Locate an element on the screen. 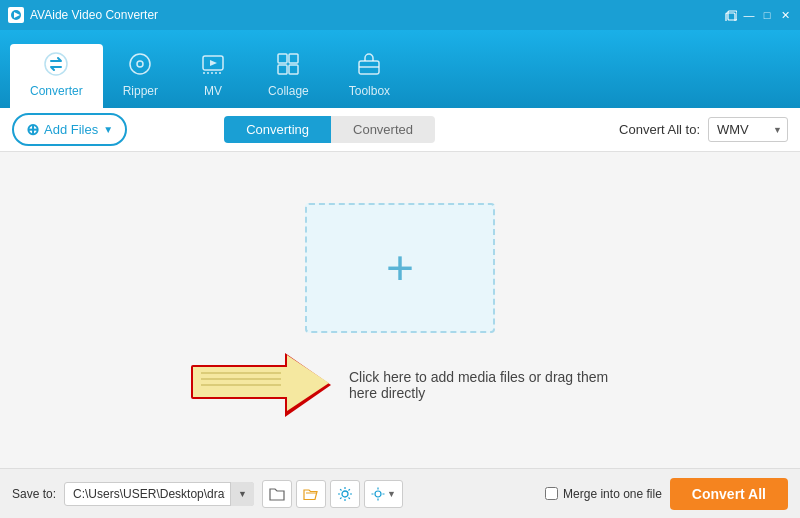  collage-icon is located at coordinates (288, 66).